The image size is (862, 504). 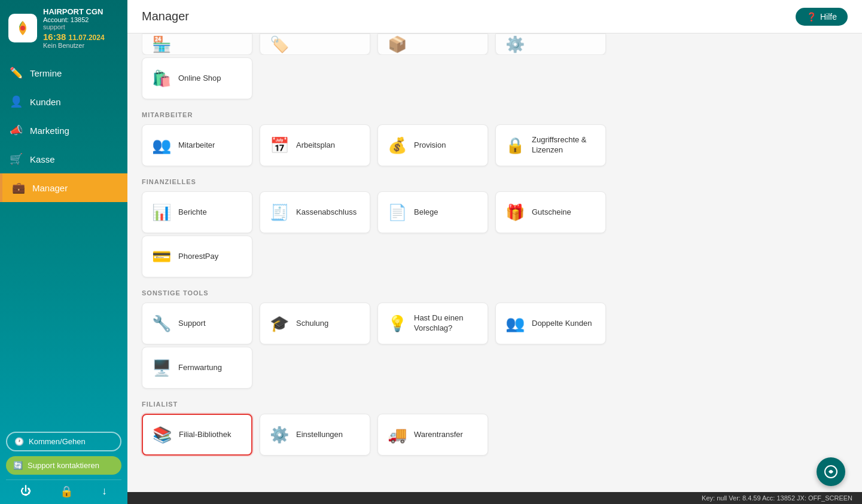 What do you see at coordinates (199, 257) in the screenshot?
I see `phorestpay-label: PhorestPay` at bounding box center [199, 257].